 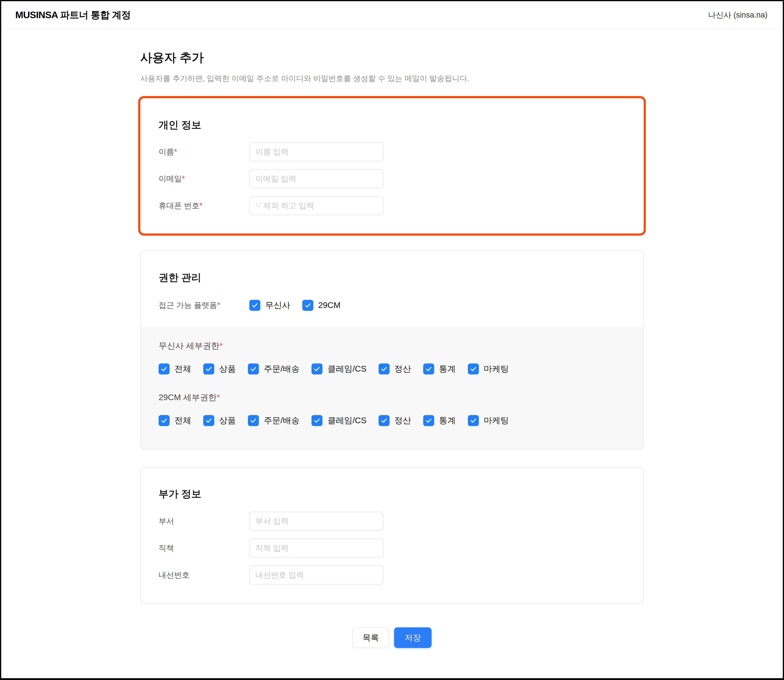 I want to click on permissions-top: 권한 관리 접근 가능 플랫폼* 무신사 2, so click(x=392, y=289).